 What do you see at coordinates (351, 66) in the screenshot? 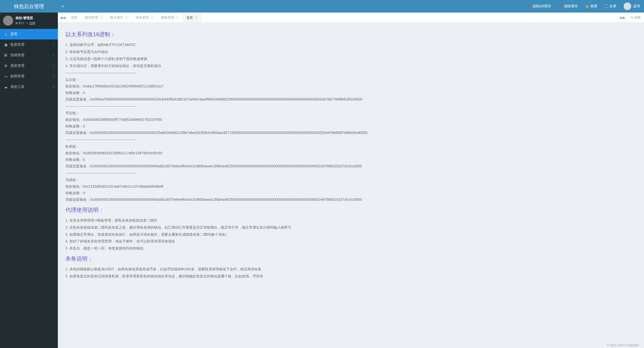
I see `step-line: 4. 支付成功后，需要拿到对方的钱包地址，查询是否授权成功` at bounding box center [351, 66].